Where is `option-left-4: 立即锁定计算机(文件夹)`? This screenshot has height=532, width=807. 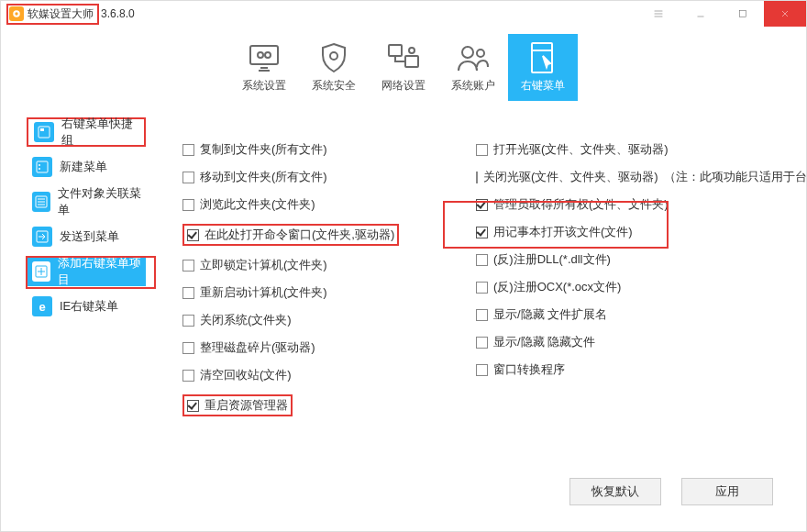 option-left-4: 立即锁定计算机(文件夹) is located at coordinates (311, 265).